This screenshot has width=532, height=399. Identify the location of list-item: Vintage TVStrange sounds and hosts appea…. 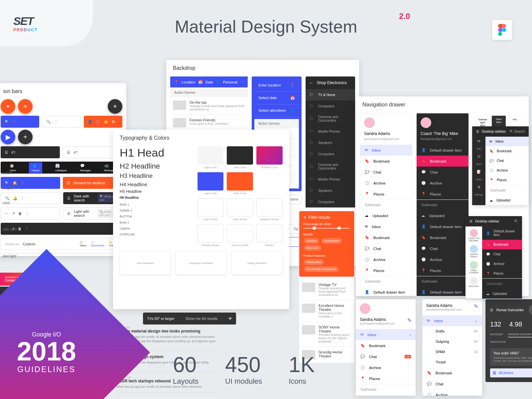
(327, 290).